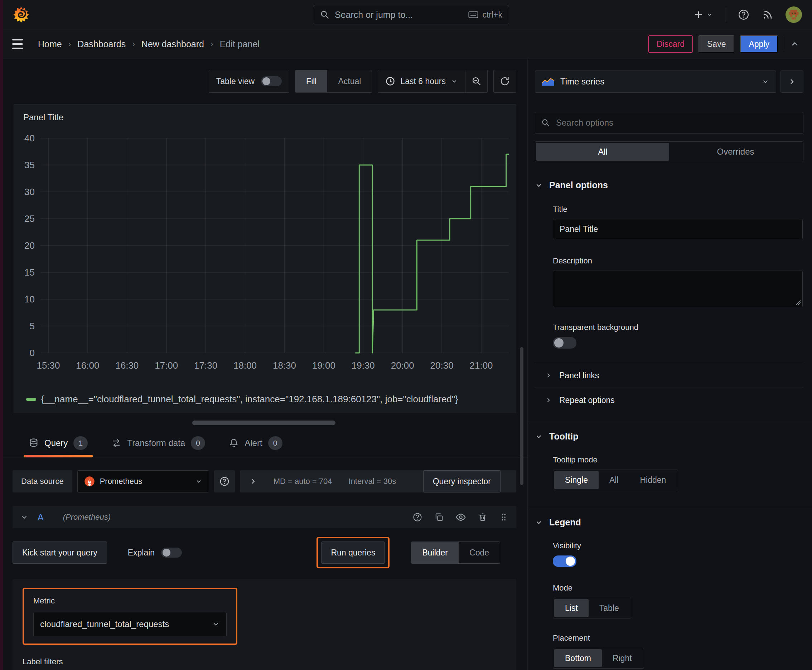 Image resolution: width=812 pixels, height=670 pixels. I want to click on news-rss-icon, so click(768, 15).